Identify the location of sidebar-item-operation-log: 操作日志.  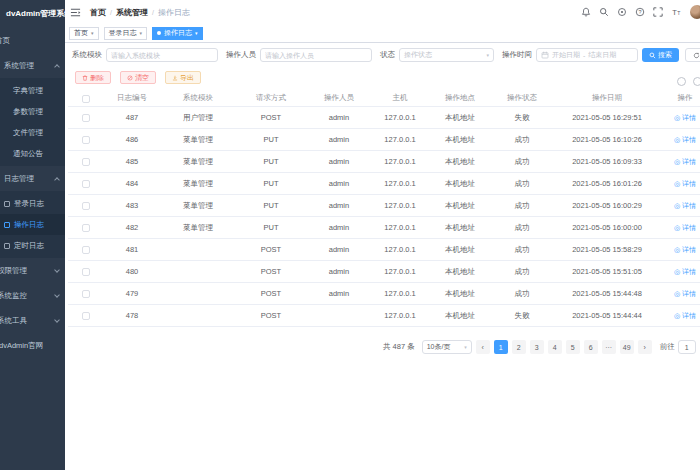
(32, 224).